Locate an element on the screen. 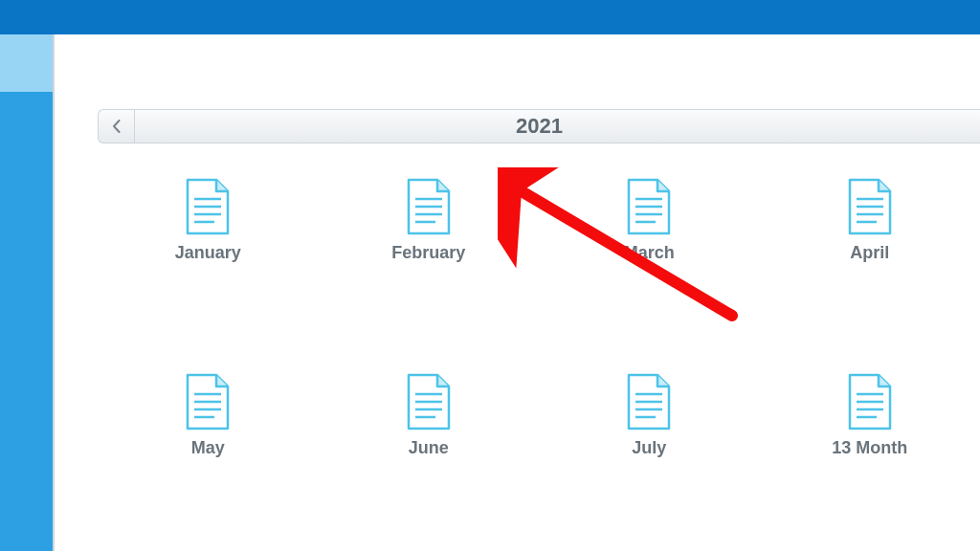  file-label: March is located at coordinates (649, 253).